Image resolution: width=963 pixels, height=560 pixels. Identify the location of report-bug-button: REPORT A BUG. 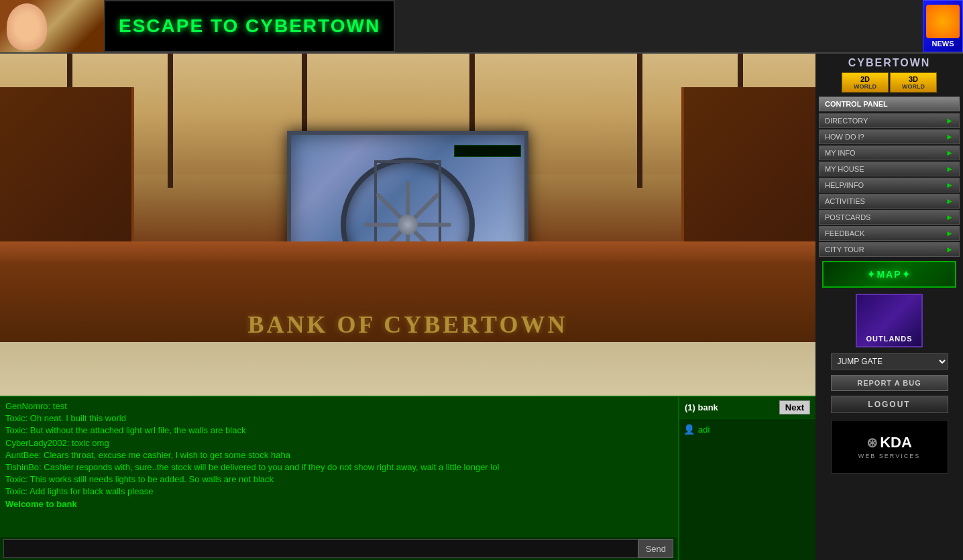
(889, 383).